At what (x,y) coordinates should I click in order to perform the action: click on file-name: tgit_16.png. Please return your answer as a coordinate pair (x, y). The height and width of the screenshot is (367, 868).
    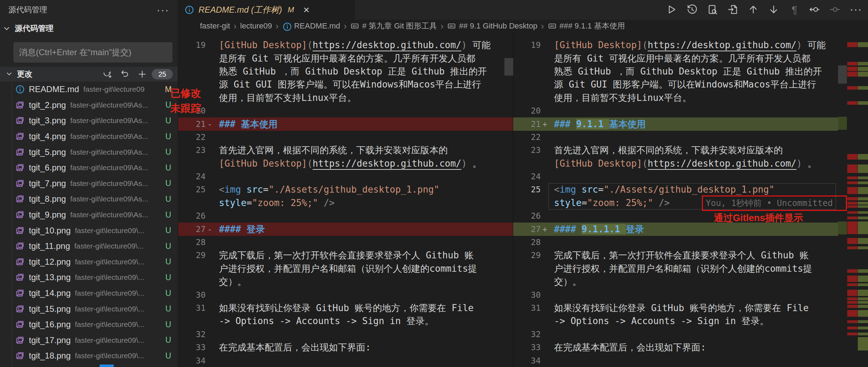
    Looking at the image, I should click on (50, 324).